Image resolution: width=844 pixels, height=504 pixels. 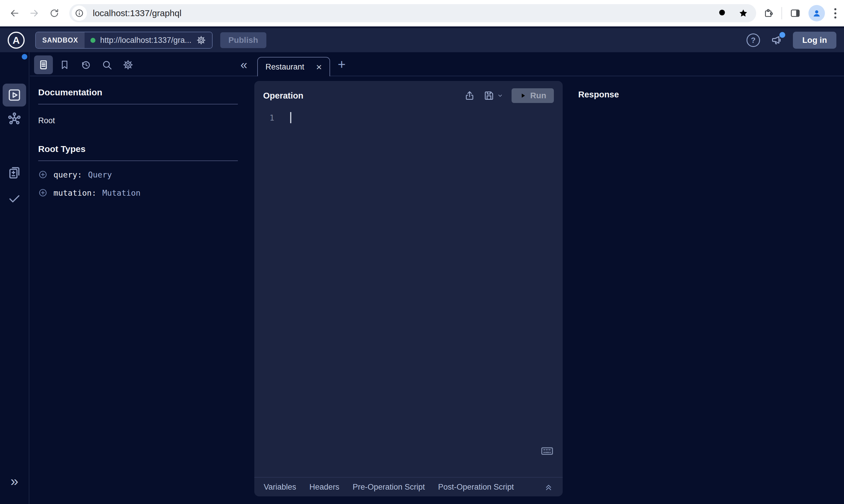 I want to click on footer-tab-headers: Headers, so click(x=325, y=487).